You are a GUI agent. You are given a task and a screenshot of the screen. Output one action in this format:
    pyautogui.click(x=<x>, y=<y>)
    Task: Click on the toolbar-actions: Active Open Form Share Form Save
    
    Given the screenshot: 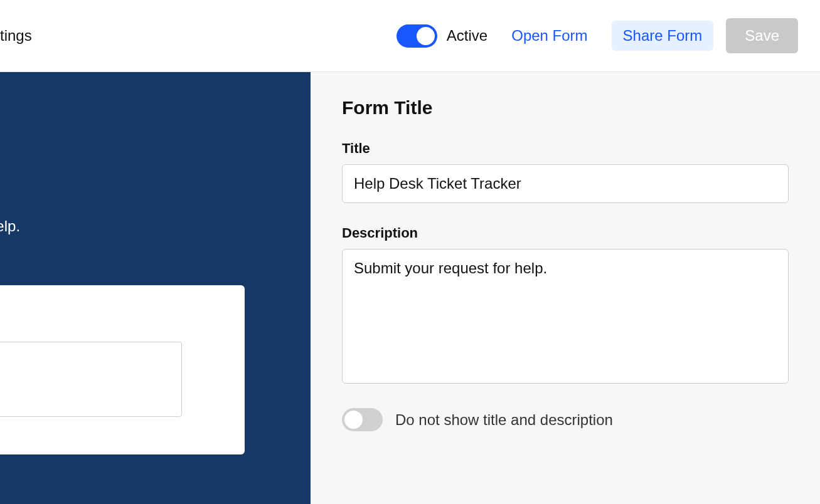 What is the action you would take?
    pyautogui.click(x=597, y=36)
    